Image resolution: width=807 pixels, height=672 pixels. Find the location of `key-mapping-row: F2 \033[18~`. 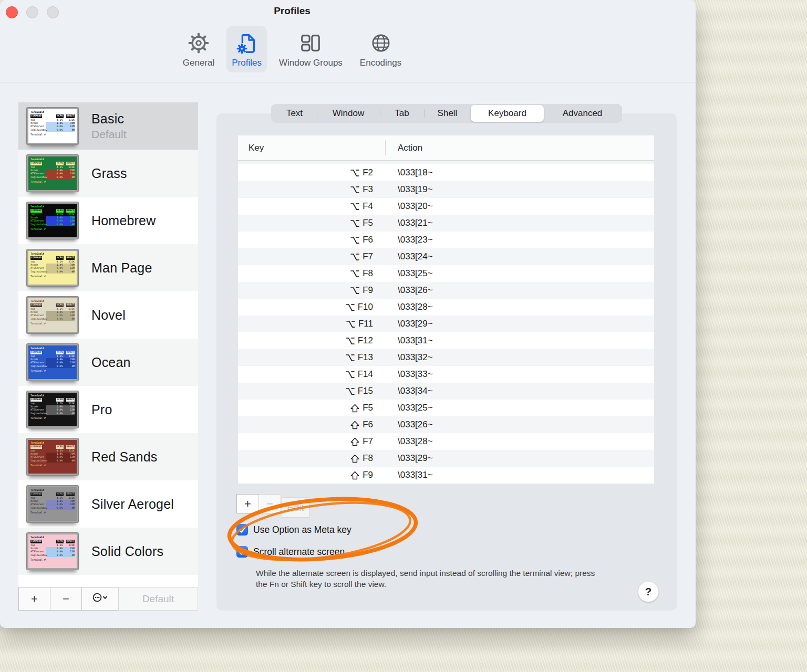

key-mapping-row: F2 \033[18~ is located at coordinates (446, 173).